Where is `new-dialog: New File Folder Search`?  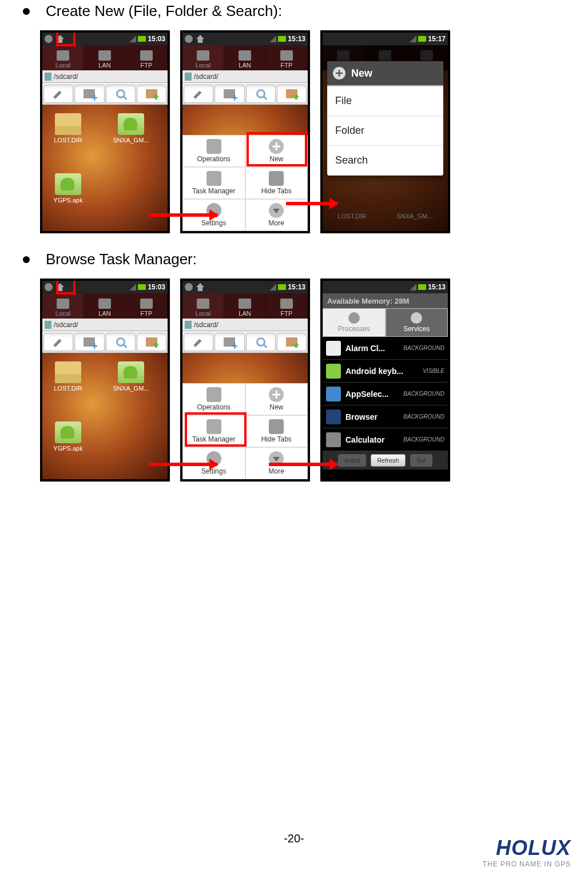
new-dialog: New File Folder Search is located at coordinates (386, 118).